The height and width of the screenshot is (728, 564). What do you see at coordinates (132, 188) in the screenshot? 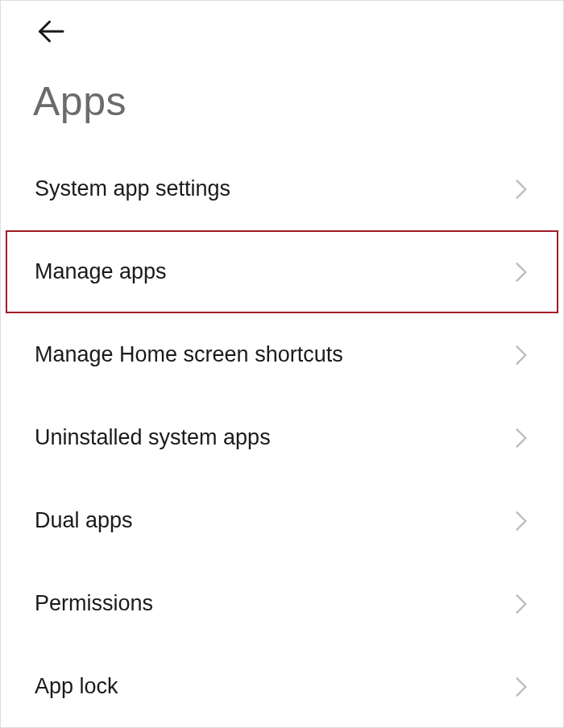
I see `list-item-label: System app settings` at bounding box center [132, 188].